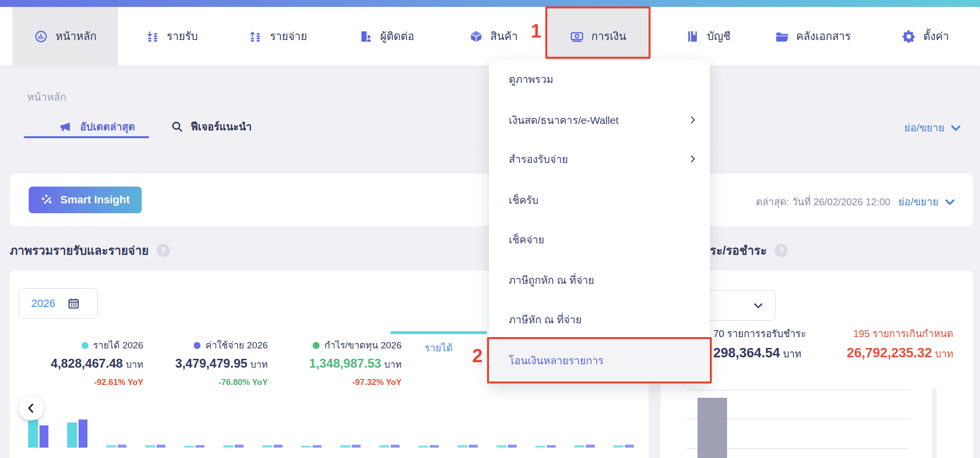 The image size is (980, 458). I want to click on legend-yoy: -97.32% YoY, so click(344, 382).